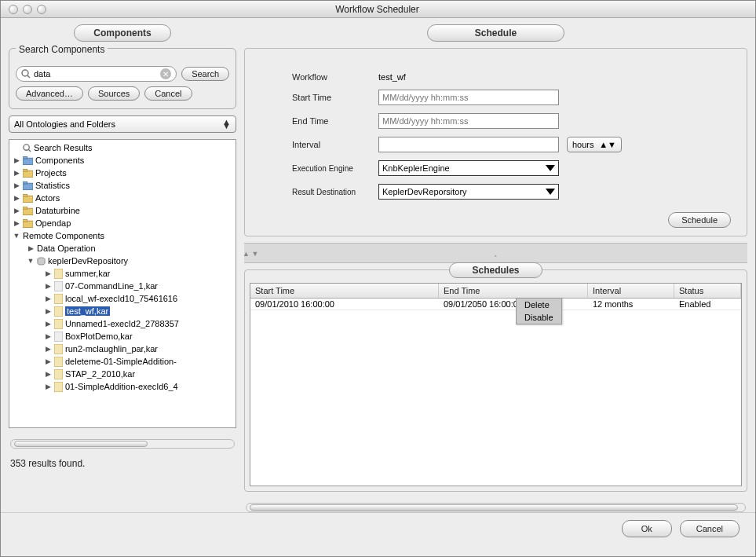  Describe the element at coordinates (121, 361) in the screenshot. I see `tree-leaf: deleteme-01-SimpleAddition-` at that location.